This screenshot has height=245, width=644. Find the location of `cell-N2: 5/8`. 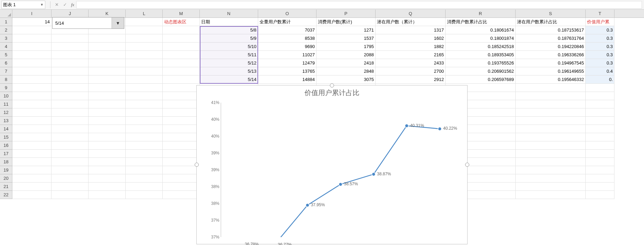

cell-N2: 5/8 is located at coordinates (229, 30).